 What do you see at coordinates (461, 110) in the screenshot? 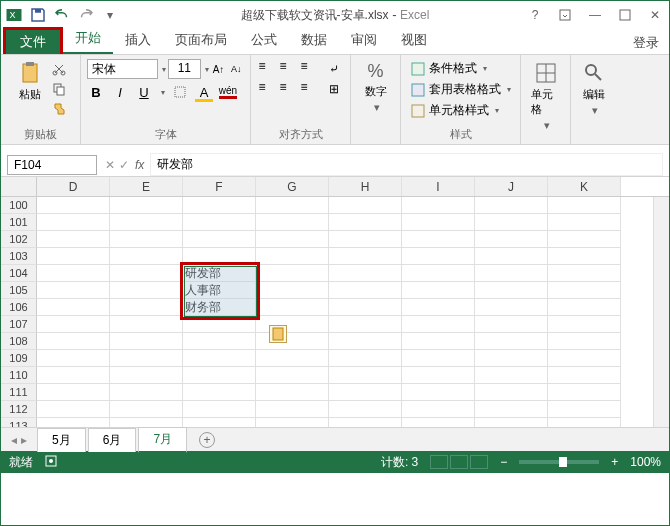
I see `cell-style-button: 单元格样式▾` at bounding box center [461, 110].